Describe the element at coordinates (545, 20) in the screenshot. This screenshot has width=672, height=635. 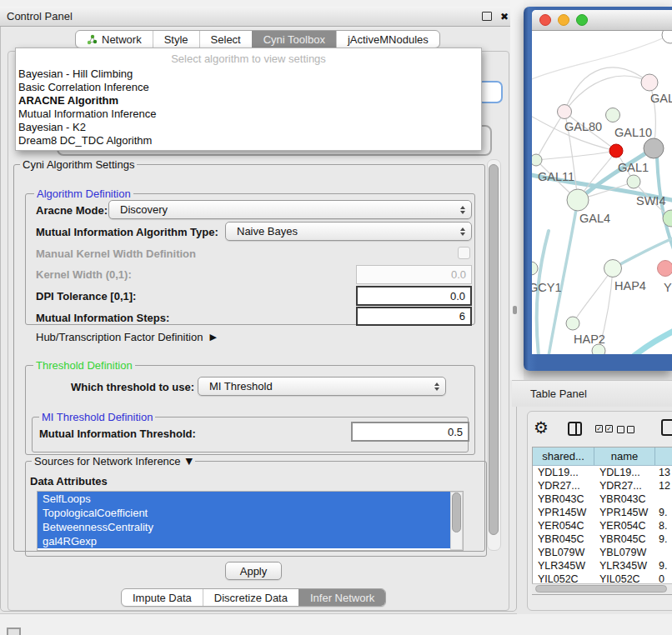
I see `mac-close-button` at that location.